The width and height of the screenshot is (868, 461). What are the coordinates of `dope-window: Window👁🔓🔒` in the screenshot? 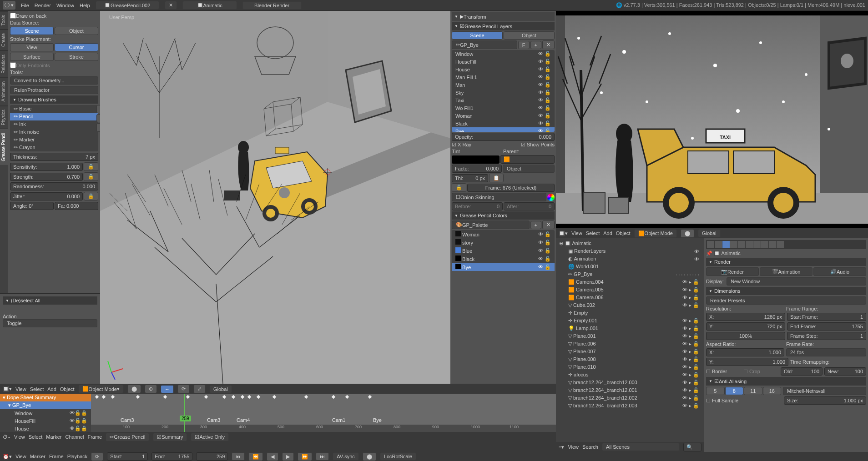 It's located at (45, 413).